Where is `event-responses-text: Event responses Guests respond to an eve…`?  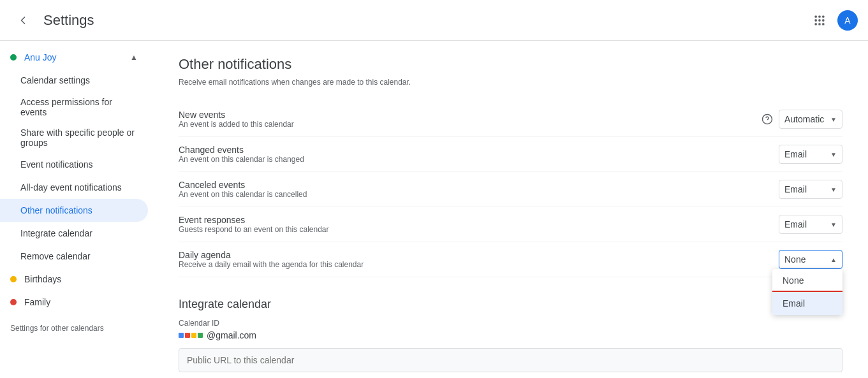
event-responses-text: Event responses Guests respond to an eve… is located at coordinates (476, 224).